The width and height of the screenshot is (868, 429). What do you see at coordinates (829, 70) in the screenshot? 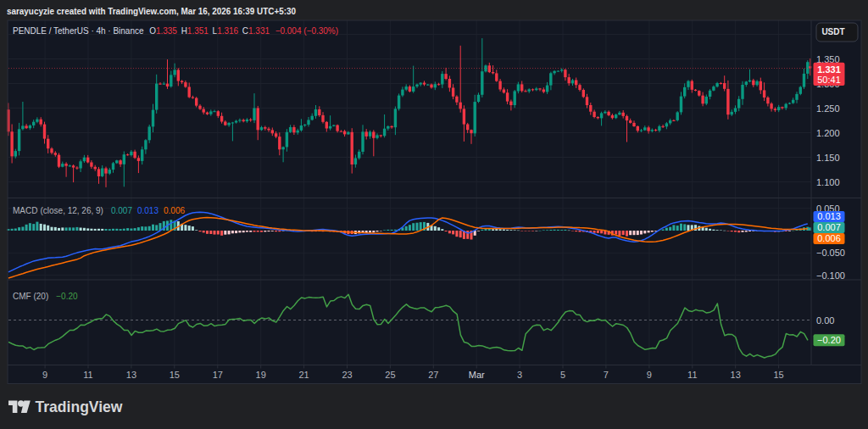
I see `svg-text: 1.331` at bounding box center [829, 70].